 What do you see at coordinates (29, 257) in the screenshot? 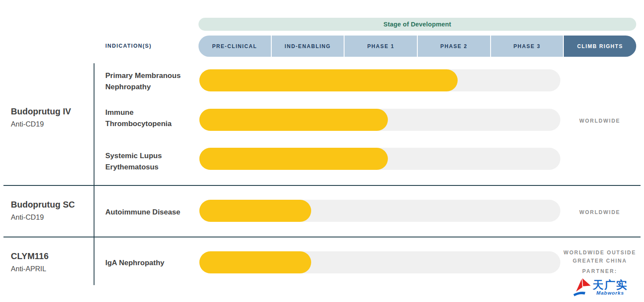
I see `program-name-clym116: CLYM116` at bounding box center [29, 257].